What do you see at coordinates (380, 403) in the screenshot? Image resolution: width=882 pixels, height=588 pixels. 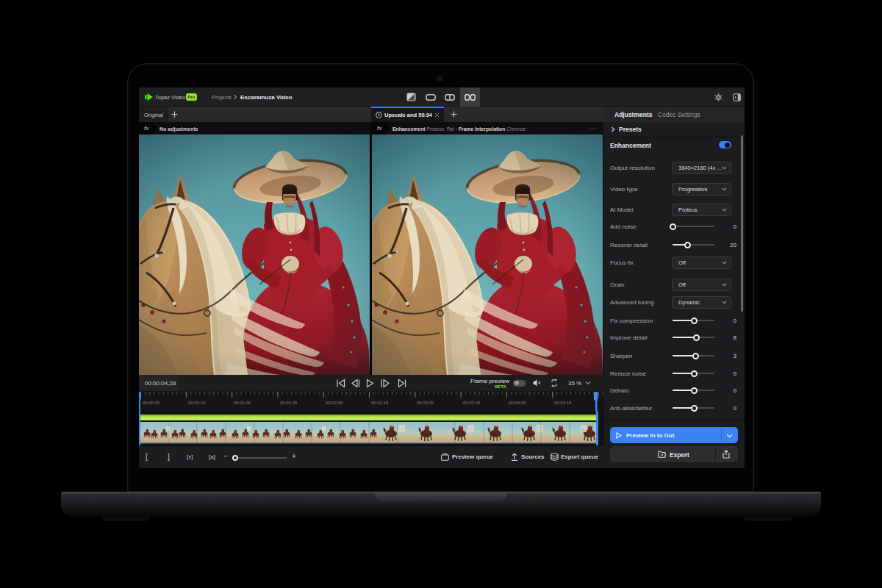 I see `svg-text: 00:02:15` at bounding box center [380, 403].